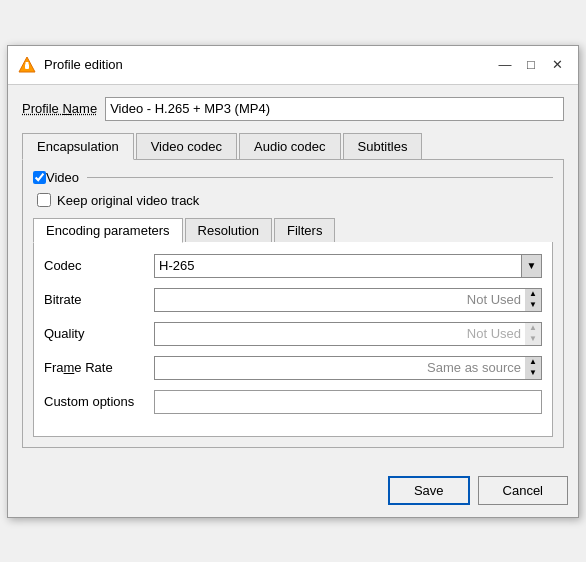 The width and height of the screenshot is (586, 562). Describe the element at coordinates (293, 368) in the screenshot. I see `frame-rate-row: Frame Rate ▲ ▼` at that location.